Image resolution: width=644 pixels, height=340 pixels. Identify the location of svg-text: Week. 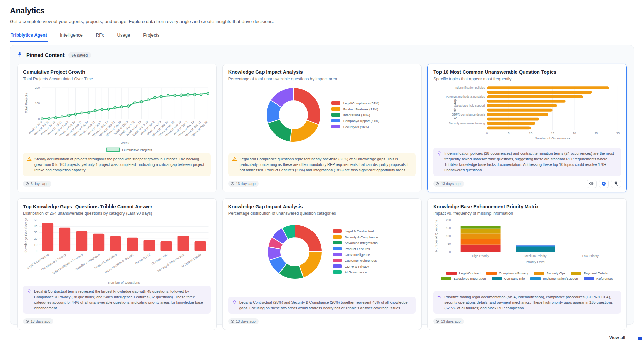
(125, 143).